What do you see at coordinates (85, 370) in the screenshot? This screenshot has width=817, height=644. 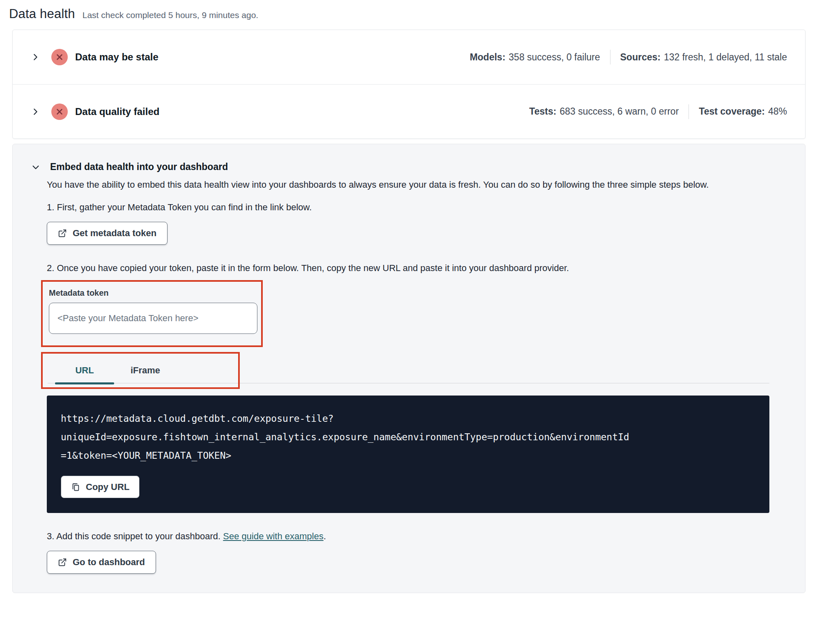 I see `tab-url: URL` at bounding box center [85, 370].